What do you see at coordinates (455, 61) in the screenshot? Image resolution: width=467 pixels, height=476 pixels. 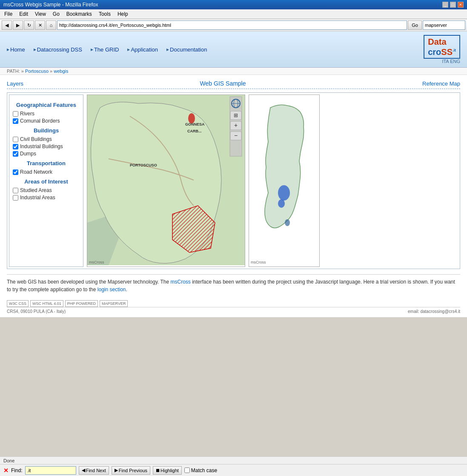 I see `lang-eng: ENG` at bounding box center [455, 61].